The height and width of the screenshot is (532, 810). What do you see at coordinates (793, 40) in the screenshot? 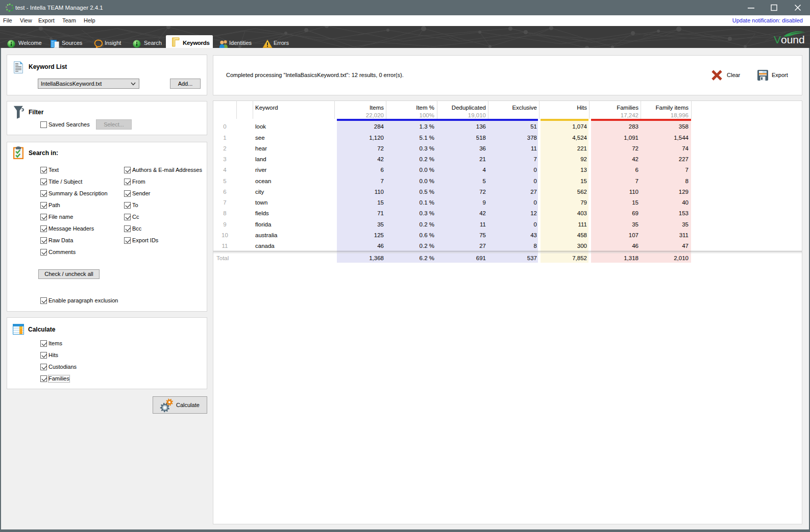
I see `svg-text: ound` at bounding box center [793, 40].